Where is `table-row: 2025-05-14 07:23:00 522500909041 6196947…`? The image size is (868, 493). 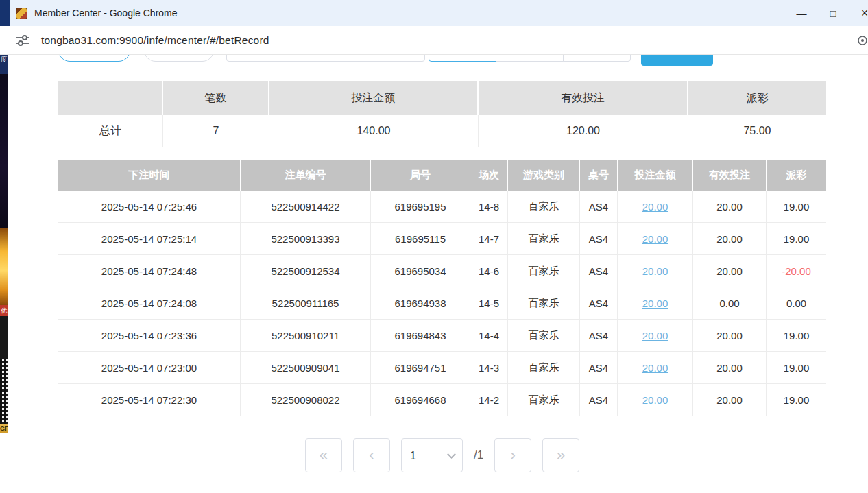
table-row: 2025-05-14 07:23:00 522500909041 6196947… is located at coordinates (442, 368).